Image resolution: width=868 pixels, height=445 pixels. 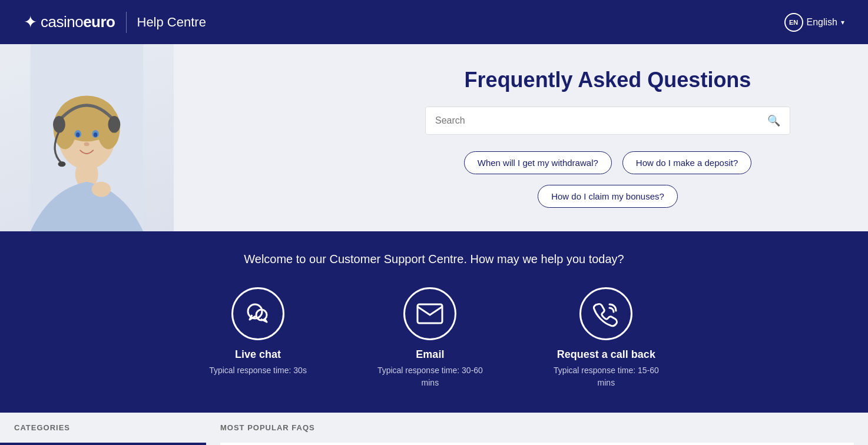 What do you see at coordinates (687, 162) in the screenshot?
I see `quick-link-deposit: How do I make a deposit?` at bounding box center [687, 162].